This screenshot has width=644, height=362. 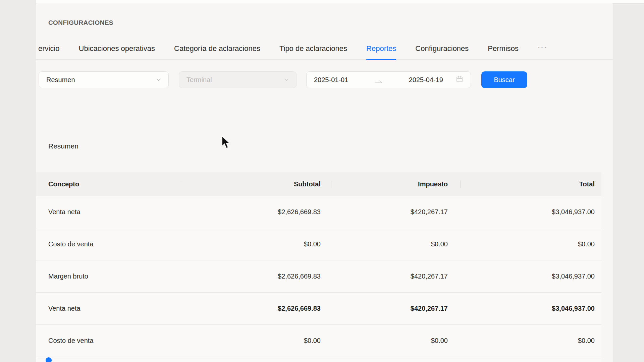 I want to click on page-title: CONFIGURACIONES, so click(x=81, y=23).